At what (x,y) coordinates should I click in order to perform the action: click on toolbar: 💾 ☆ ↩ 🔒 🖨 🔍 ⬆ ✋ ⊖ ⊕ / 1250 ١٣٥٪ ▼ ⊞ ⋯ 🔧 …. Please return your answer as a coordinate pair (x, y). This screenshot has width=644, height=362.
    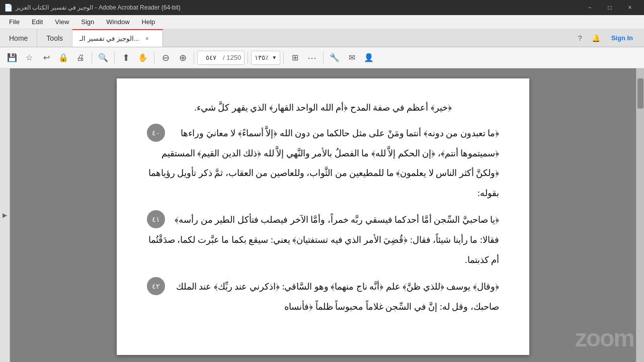
    Looking at the image, I should click on (322, 58).